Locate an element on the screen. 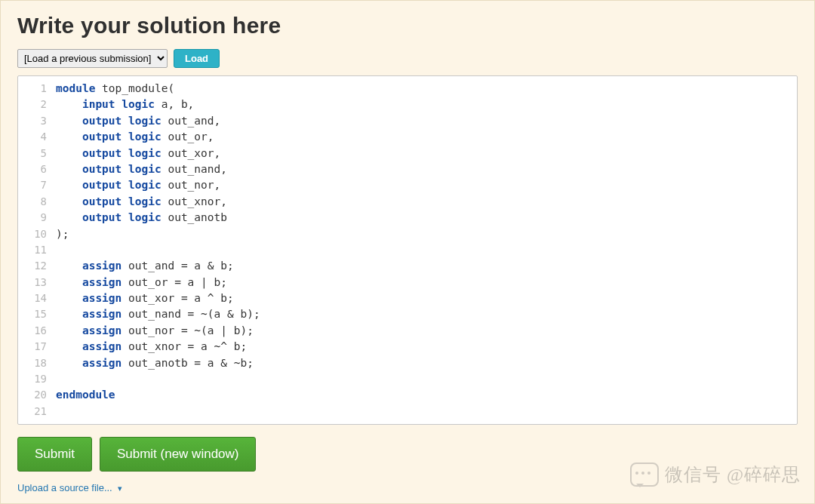 This screenshot has width=815, height=504. line-number: 10 is located at coordinates (35, 234).